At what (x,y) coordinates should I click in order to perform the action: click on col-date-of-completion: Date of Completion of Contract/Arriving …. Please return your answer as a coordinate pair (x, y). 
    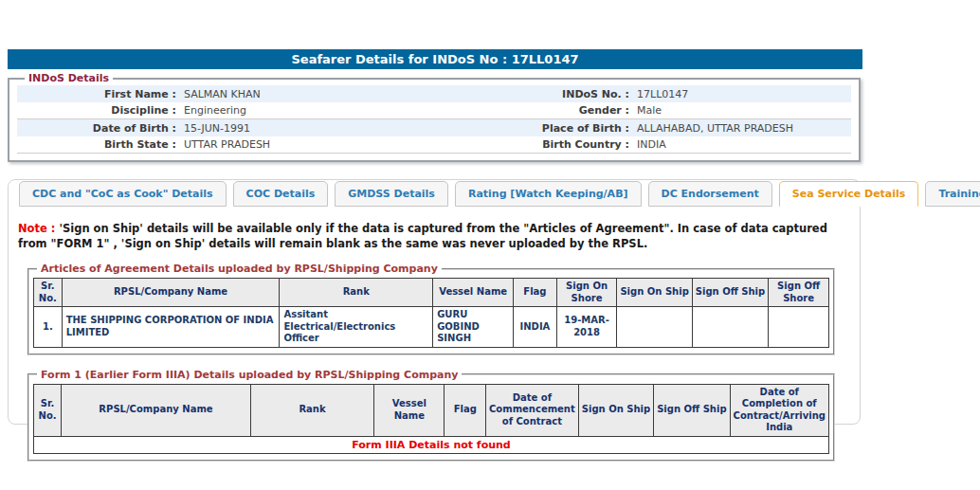
    Looking at the image, I should click on (779, 409).